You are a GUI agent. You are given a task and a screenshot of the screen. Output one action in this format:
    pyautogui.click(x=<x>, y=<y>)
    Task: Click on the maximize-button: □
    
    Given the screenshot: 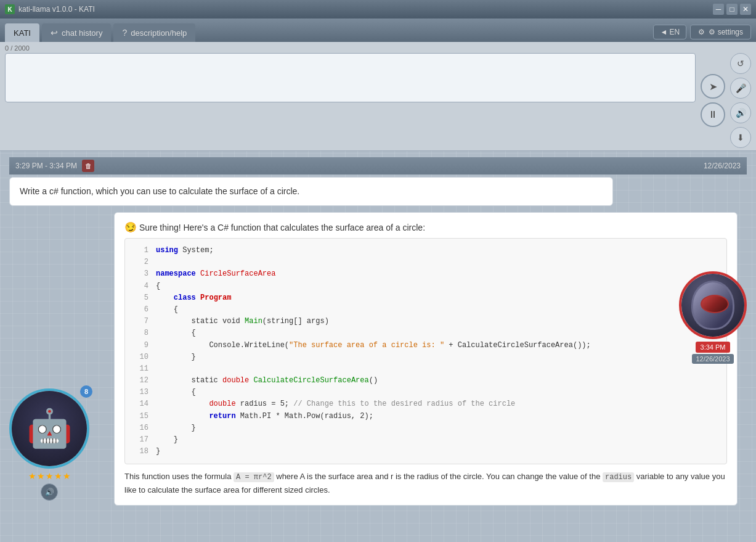 What is the action you would take?
    pyautogui.click(x=732, y=9)
    